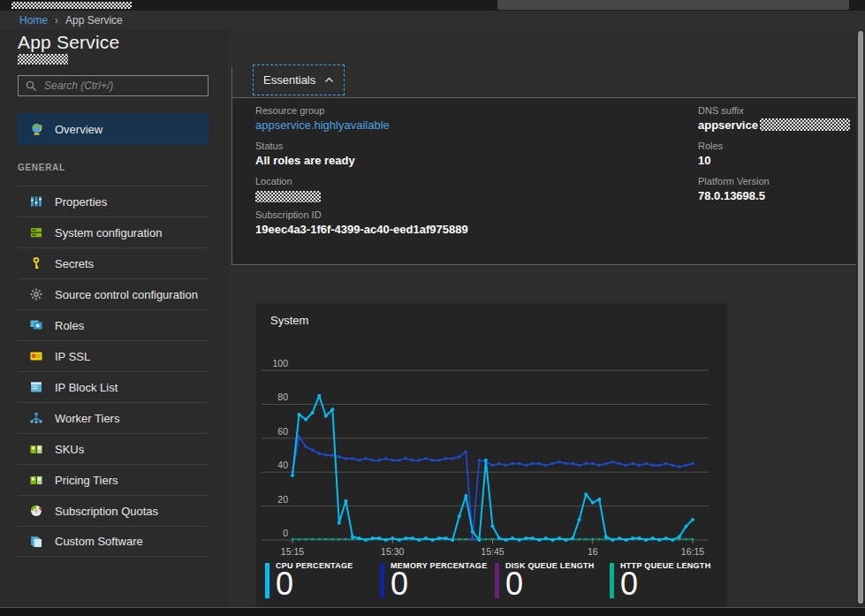  Describe the element at coordinates (290, 80) in the screenshot. I see `essentials-label: Essentials` at that location.